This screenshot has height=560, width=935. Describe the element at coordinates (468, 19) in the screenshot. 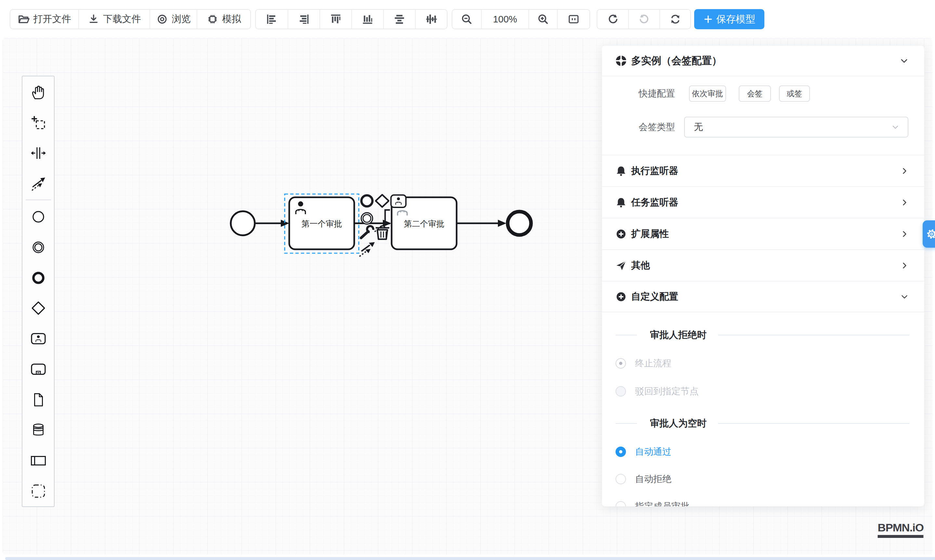

I see `toolbar: 打开文件 下载文件 浏览 模拟` at that location.